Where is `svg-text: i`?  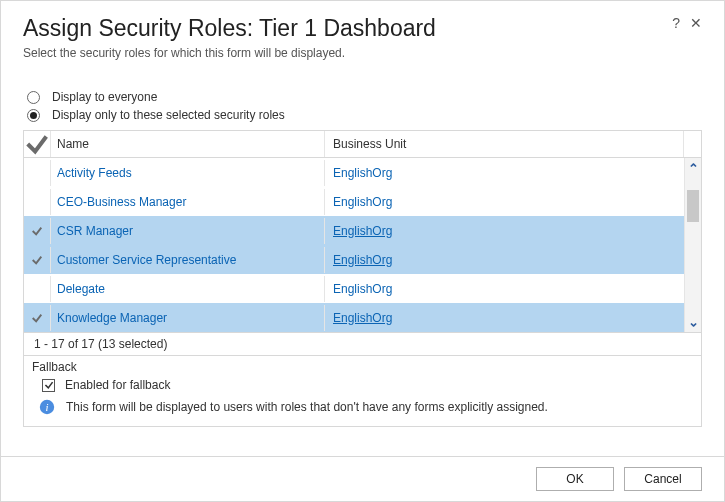
svg-text: i is located at coordinates (48, 407).